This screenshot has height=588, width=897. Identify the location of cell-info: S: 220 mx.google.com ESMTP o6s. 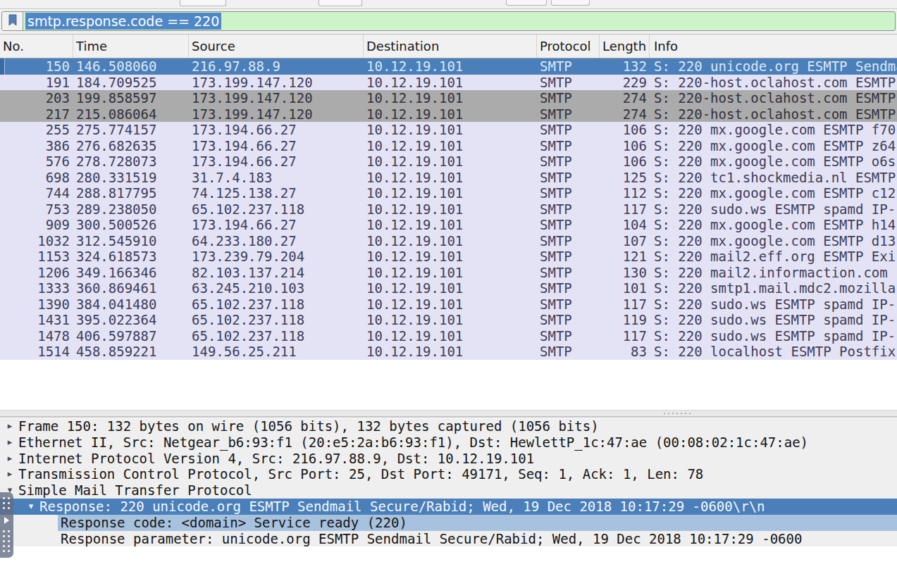
(774, 162).